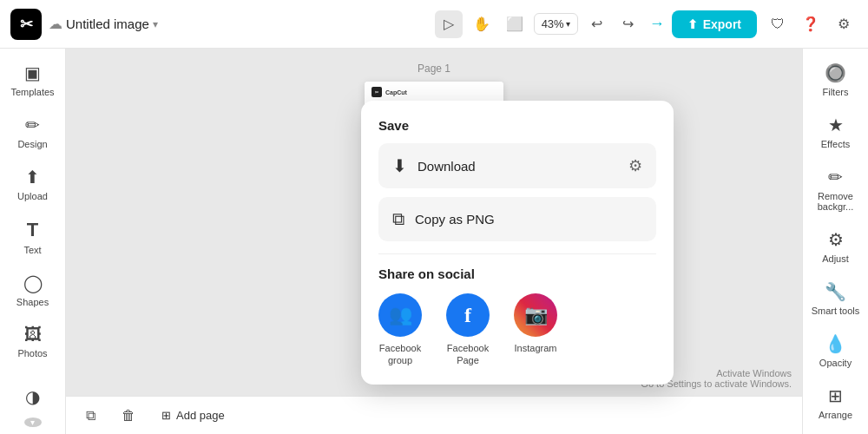 The width and height of the screenshot is (868, 434). I want to click on bottom-bar: ⧉ 🗑 ⊞ Add page, so click(434, 415).